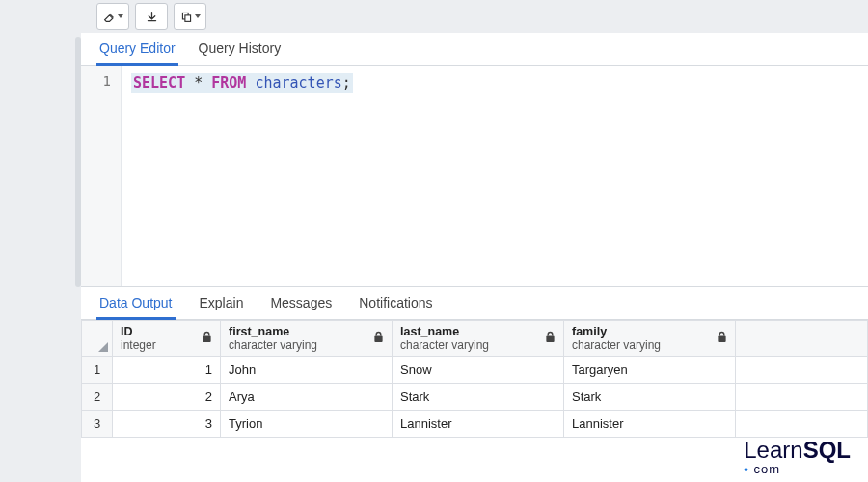  I want to click on column-name: ID, so click(166, 332).